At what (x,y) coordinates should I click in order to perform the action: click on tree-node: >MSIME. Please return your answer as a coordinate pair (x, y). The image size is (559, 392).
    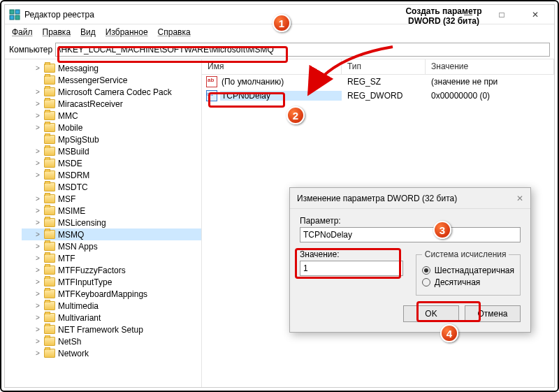
    Looking at the image, I should click on (112, 211).